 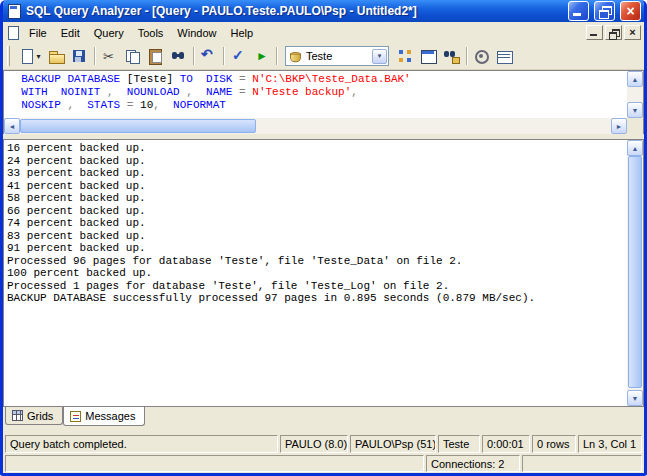 What do you see at coordinates (141, 33) in the screenshot?
I see `menu-bar-items: FileEditQueryToolsWindowHelp` at bounding box center [141, 33].